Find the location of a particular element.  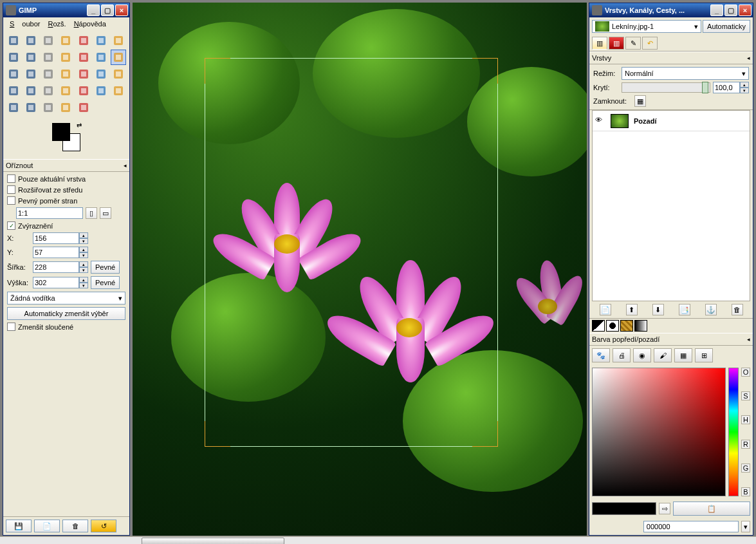

portrait-icon: ▯ is located at coordinates (91, 213).